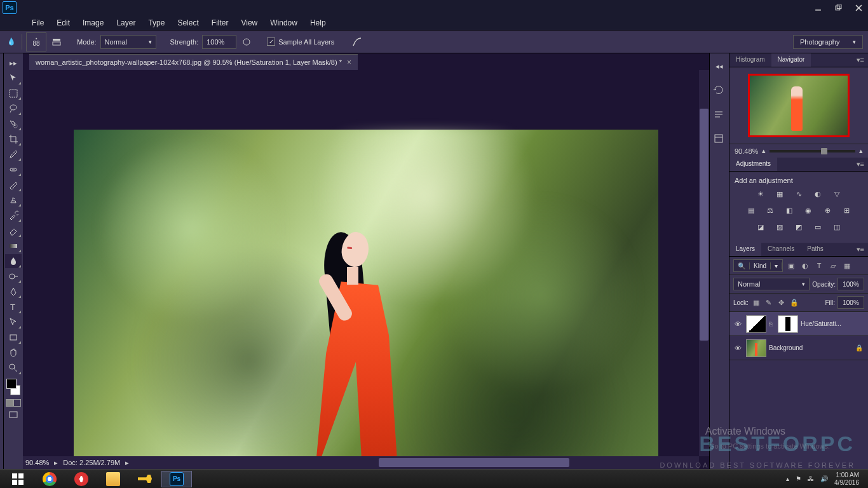 Image resolution: width=868 pixels, height=488 pixels. I want to click on horizontal-scrollbar, so click(474, 463).